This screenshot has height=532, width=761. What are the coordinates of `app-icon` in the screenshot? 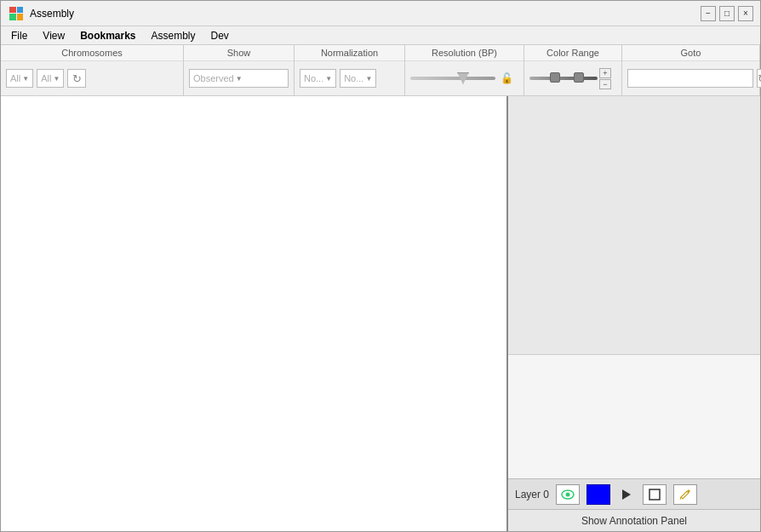 It's located at (16, 14).